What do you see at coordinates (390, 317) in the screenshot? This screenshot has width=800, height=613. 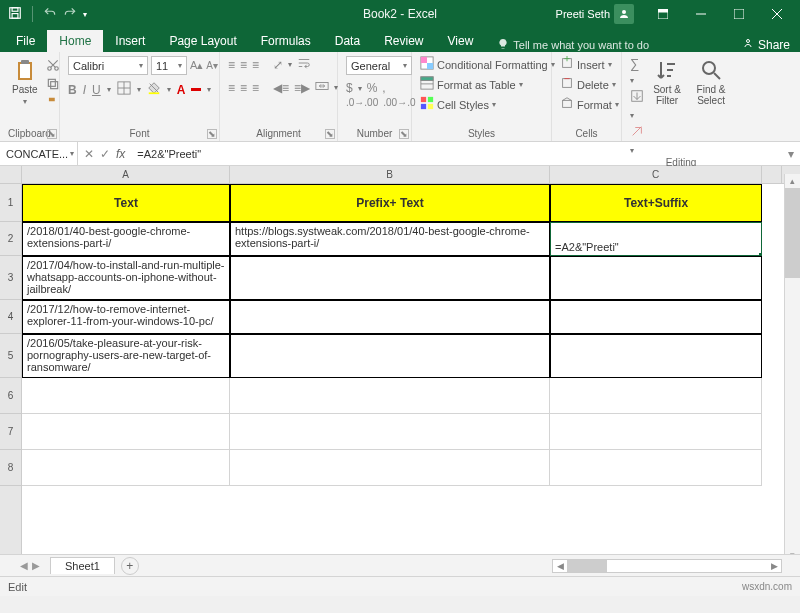 I see `cell-B4` at bounding box center [390, 317].